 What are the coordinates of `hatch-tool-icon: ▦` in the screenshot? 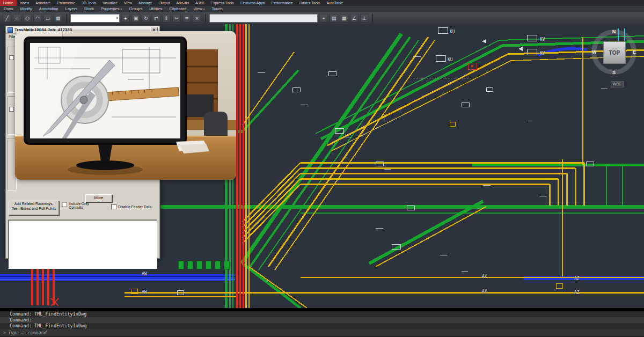 It's located at (58, 18).